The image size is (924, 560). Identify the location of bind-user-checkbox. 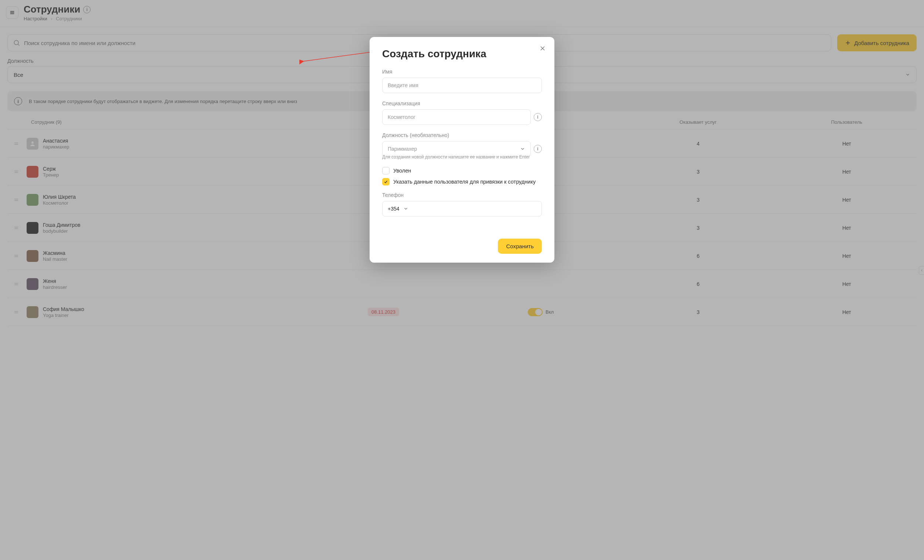
(386, 182).